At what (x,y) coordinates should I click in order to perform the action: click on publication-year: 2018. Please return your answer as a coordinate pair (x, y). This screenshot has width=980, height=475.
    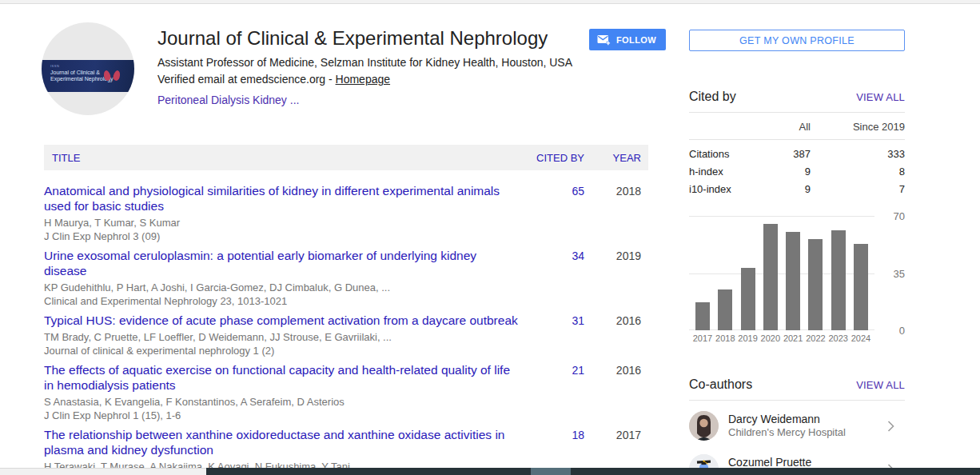
    Looking at the image, I should click on (612, 213).